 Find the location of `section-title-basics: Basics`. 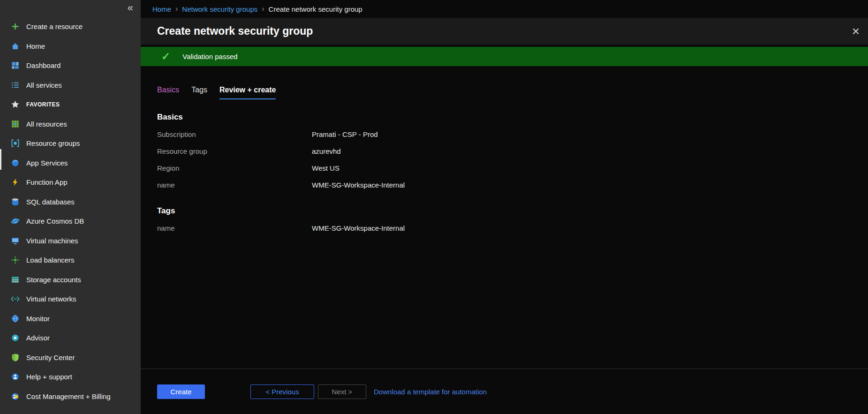

section-title-basics: Basics is located at coordinates (513, 117).